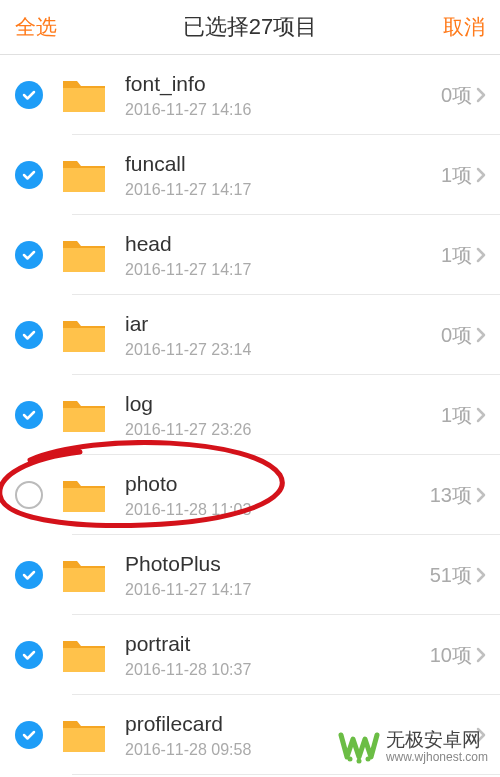 The height and width of the screenshot is (777, 500). What do you see at coordinates (250, 95) in the screenshot?
I see `list-item: font_info2016-11-27 14:160项` at bounding box center [250, 95].